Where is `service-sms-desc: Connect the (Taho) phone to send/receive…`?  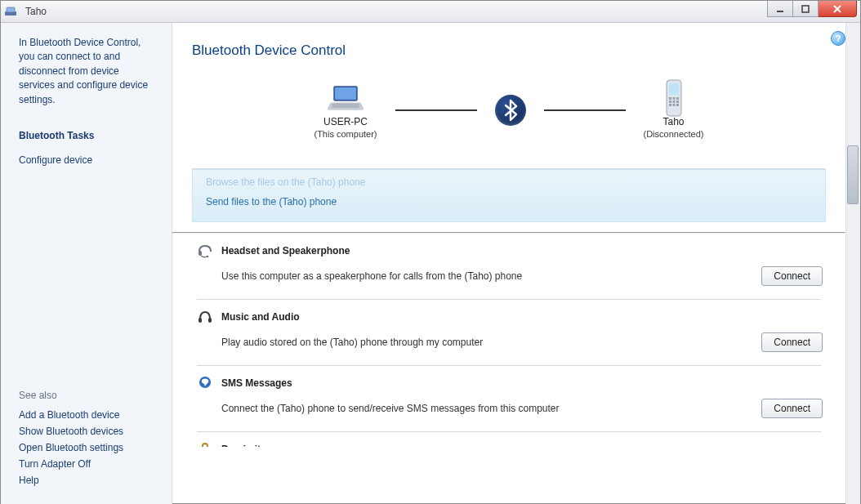 service-sms-desc: Connect the (Taho) phone to send/receive… is located at coordinates (485, 408).